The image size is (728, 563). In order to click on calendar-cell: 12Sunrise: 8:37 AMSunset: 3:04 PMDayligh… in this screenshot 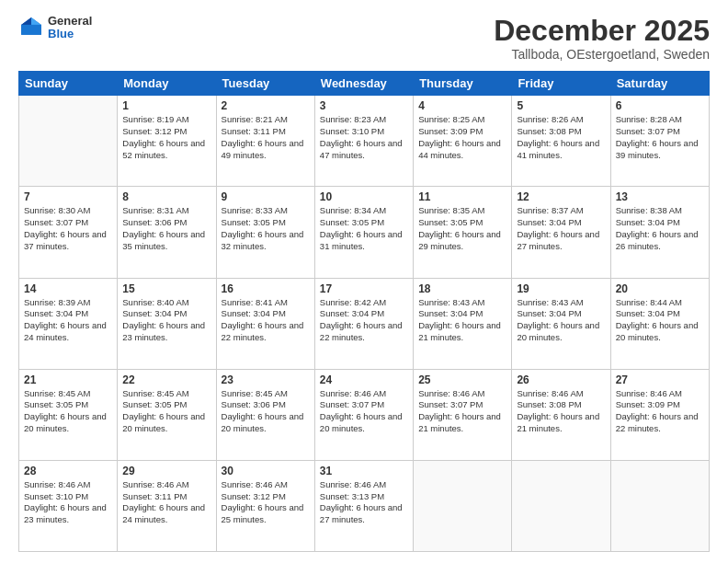, I will do `click(561, 232)`.